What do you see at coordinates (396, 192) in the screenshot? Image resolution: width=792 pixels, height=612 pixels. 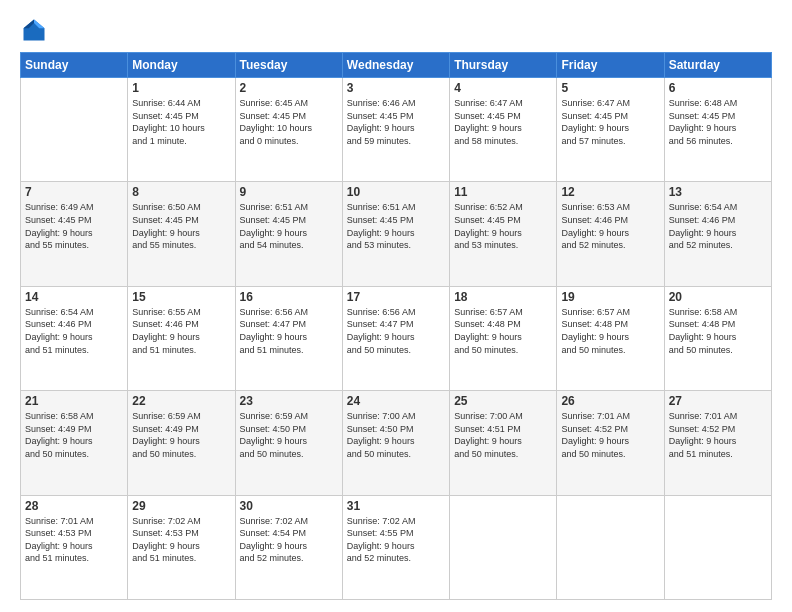 I see `day-number: 10` at bounding box center [396, 192].